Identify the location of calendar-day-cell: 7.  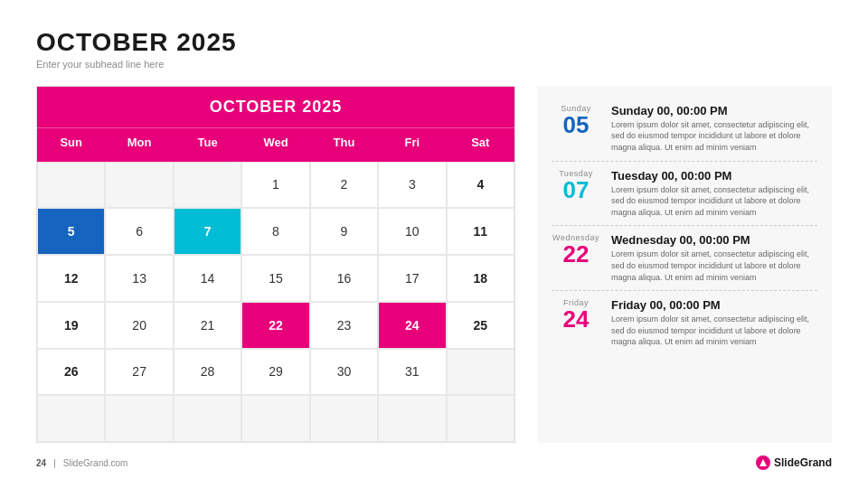
(208, 231).